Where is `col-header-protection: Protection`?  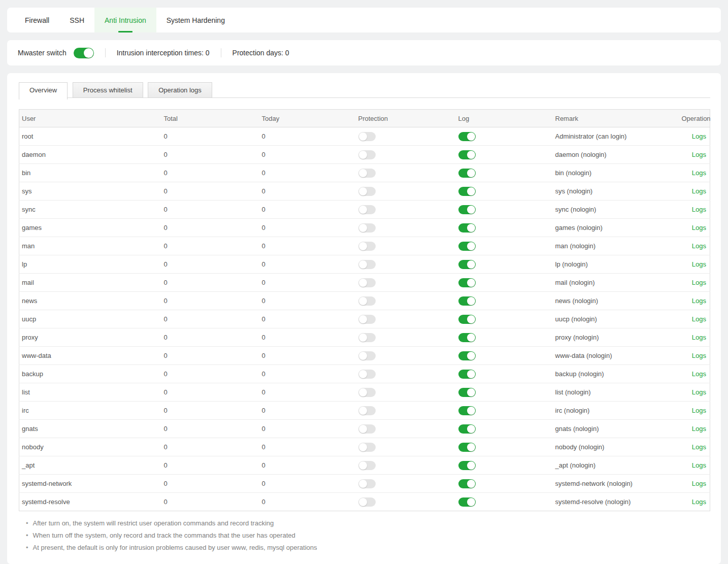
col-header-protection: Protection is located at coordinates (406, 119).